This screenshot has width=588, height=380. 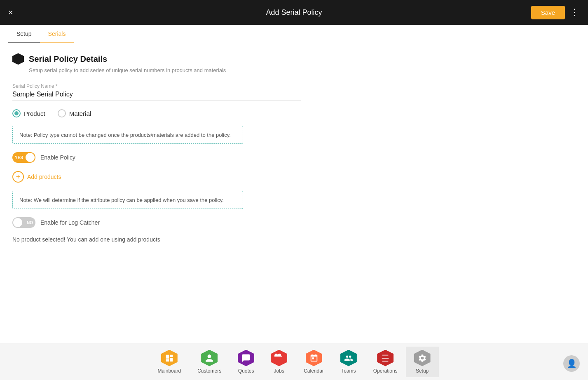 What do you see at coordinates (279, 358) in the screenshot?
I see `jobs-icon` at bounding box center [279, 358].